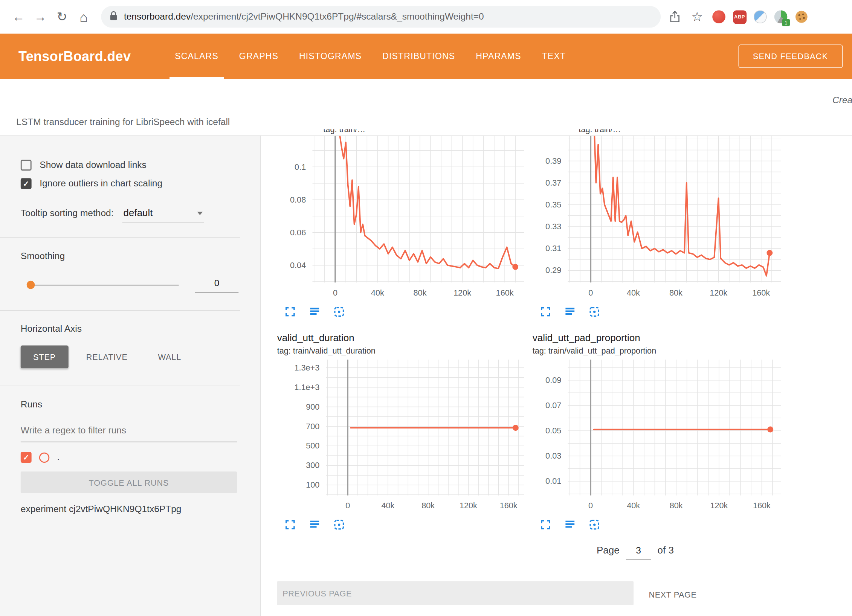  Describe the element at coordinates (638, 552) in the screenshot. I see `page-number-input` at that location.